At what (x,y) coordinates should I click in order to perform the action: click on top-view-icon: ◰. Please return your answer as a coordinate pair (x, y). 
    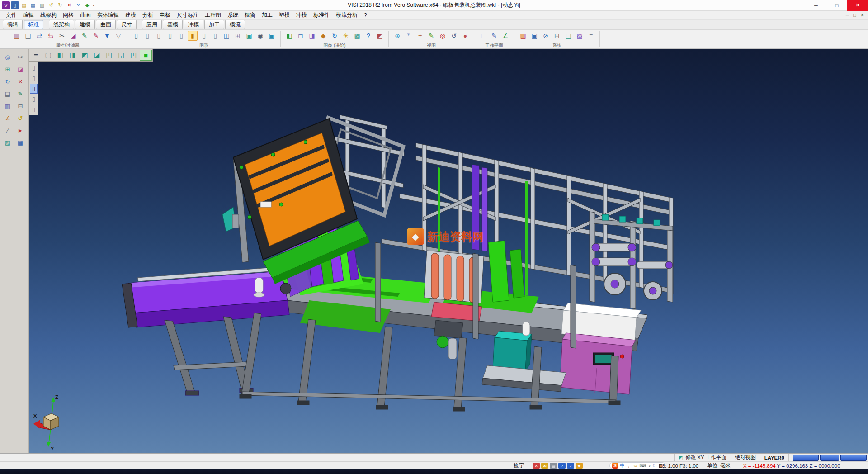
    Looking at the image, I should click on (109, 55).